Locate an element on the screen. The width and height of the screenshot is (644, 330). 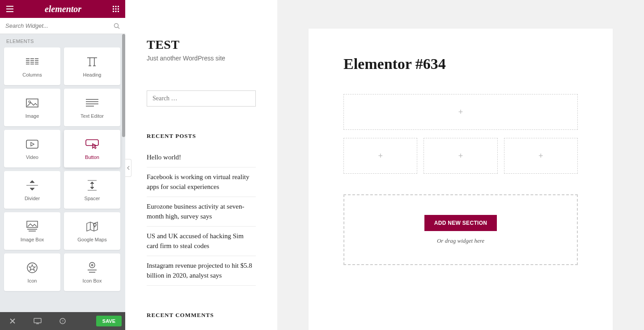
heading-icon is located at coordinates (92, 62).